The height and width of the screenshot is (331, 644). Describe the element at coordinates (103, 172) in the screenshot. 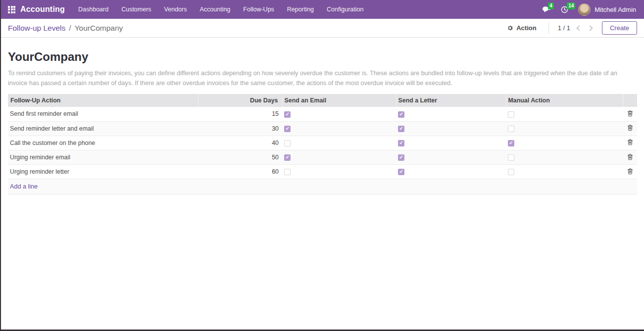

I see `followup-action-cell: Urging reminder letter` at that location.